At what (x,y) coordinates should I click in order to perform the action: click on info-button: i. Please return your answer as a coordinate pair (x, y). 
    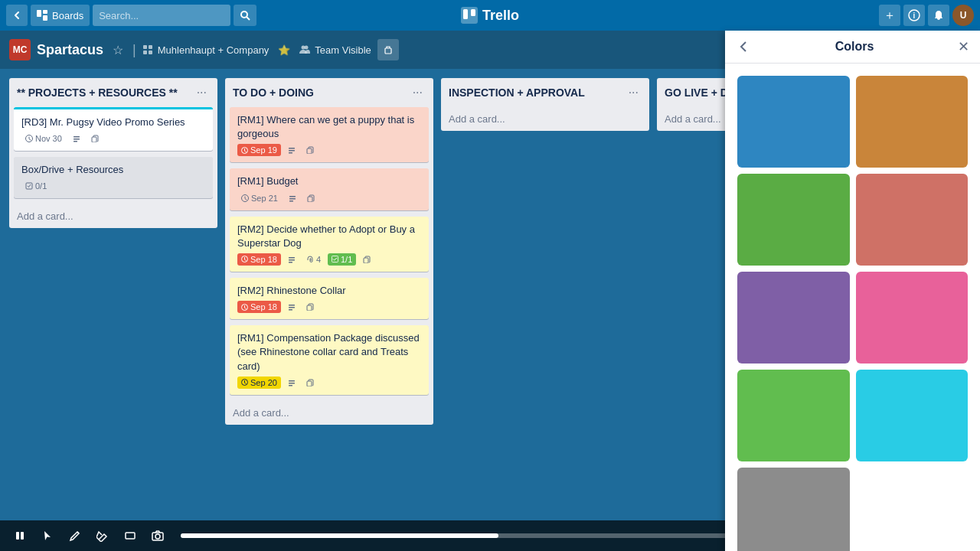
    Looking at the image, I should click on (914, 15).